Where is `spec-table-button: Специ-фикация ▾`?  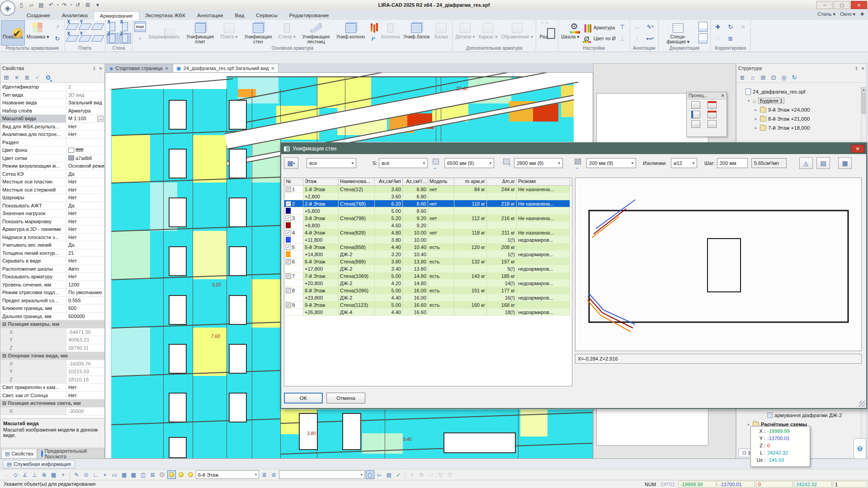
spec-table-button: Специ-фикация ▾ is located at coordinates (678, 33).